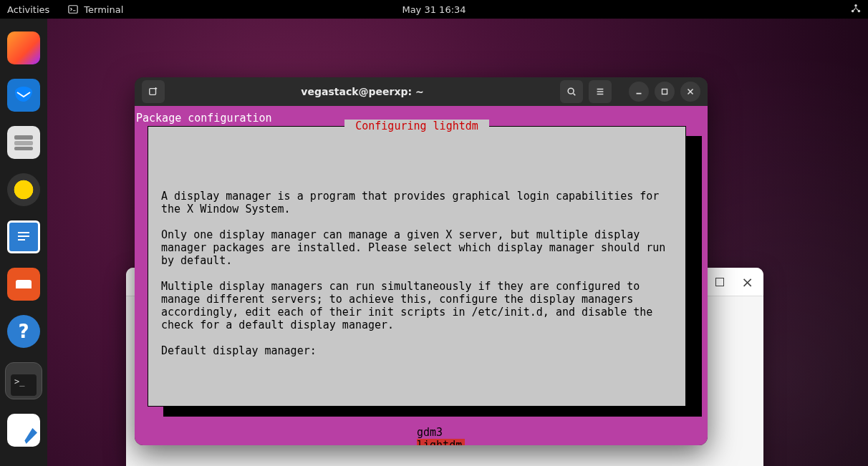  Describe the element at coordinates (24, 381) in the screenshot. I see `dock-terminal: >_` at that location.